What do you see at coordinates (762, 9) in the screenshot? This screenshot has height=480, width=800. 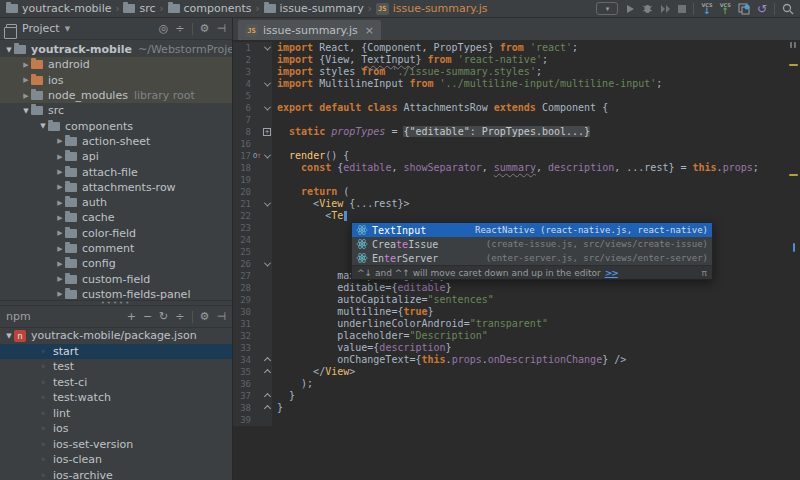 I see `rollback-icon: ↺` at bounding box center [762, 9].